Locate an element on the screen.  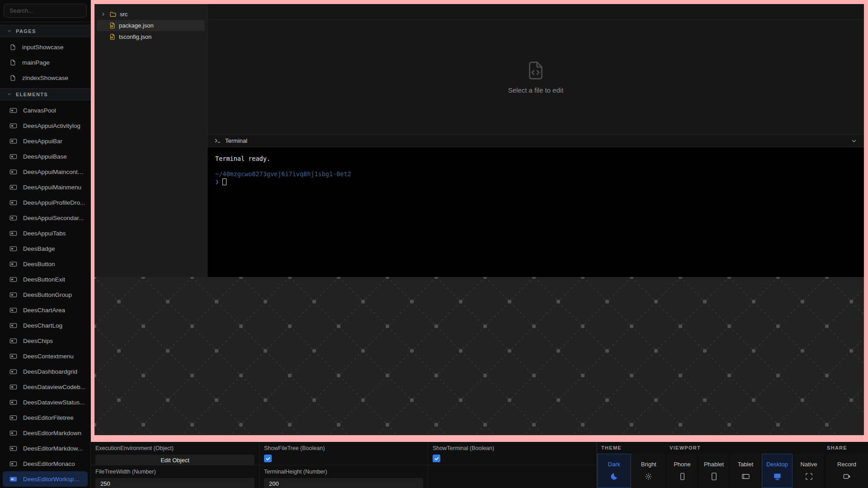
sidebar-item-deeschartarea: DeesChartArea is located at coordinates (45, 310).